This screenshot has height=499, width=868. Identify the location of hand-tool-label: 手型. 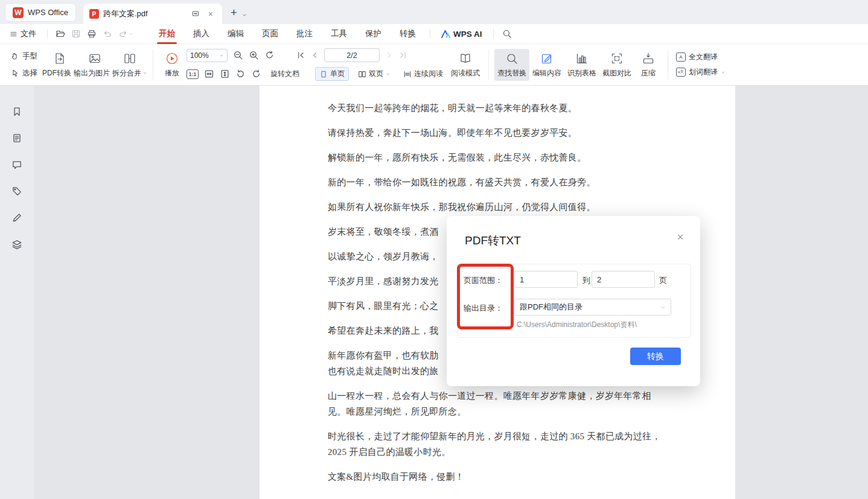
(30, 57).